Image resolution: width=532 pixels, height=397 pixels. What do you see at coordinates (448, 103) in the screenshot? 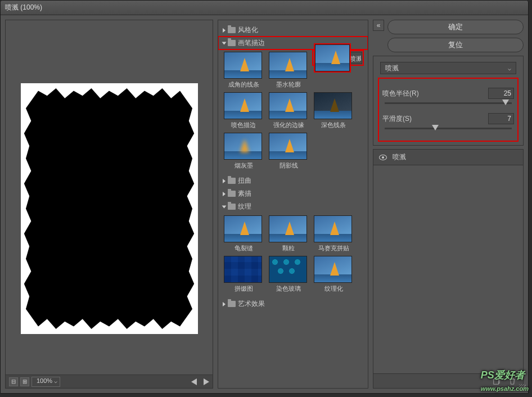
I see `radius-slider` at bounding box center [448, 103].